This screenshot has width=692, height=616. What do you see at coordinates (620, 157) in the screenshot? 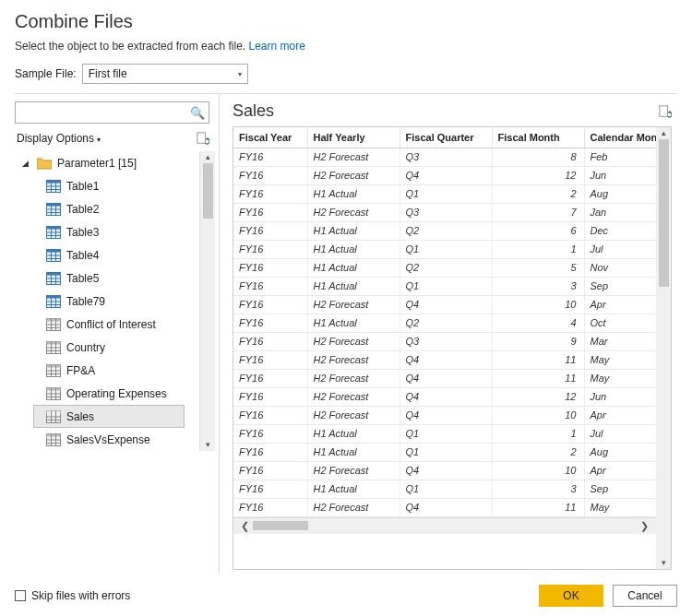
I see `table-cell: Feb` at bounding box center [620, 157].